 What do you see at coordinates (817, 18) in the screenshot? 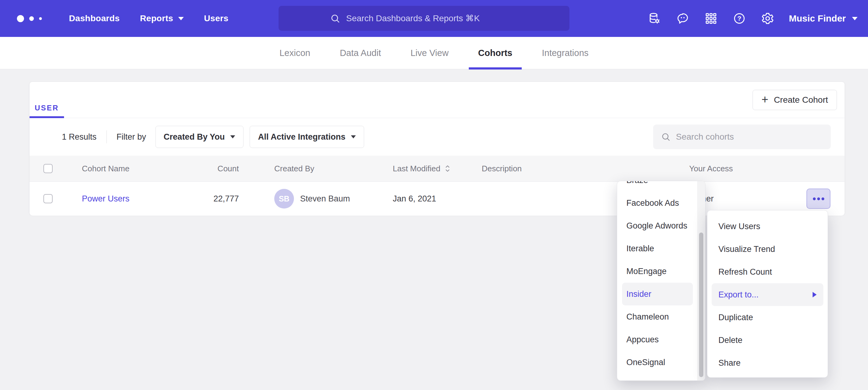
I see `project-name: Music Finder` at bounding box center [817, 18].